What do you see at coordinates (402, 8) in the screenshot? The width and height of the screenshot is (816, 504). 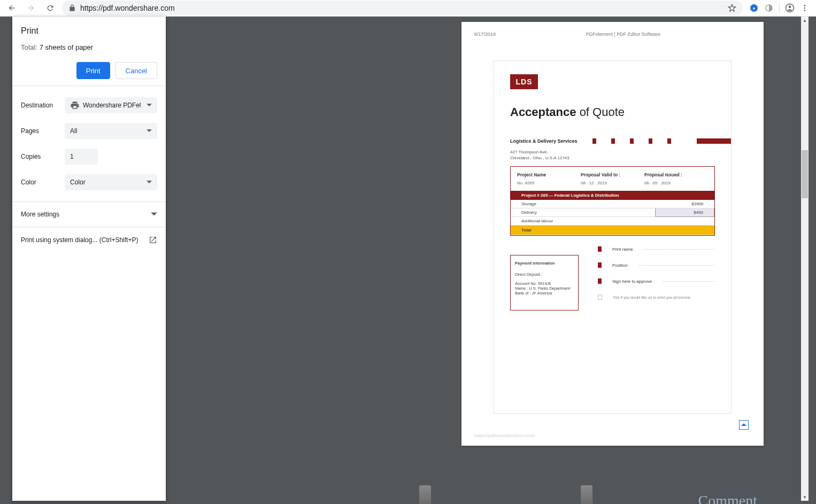 I see `url-text: https://pdf.wondershare.com` at bounding box center [402, 8].